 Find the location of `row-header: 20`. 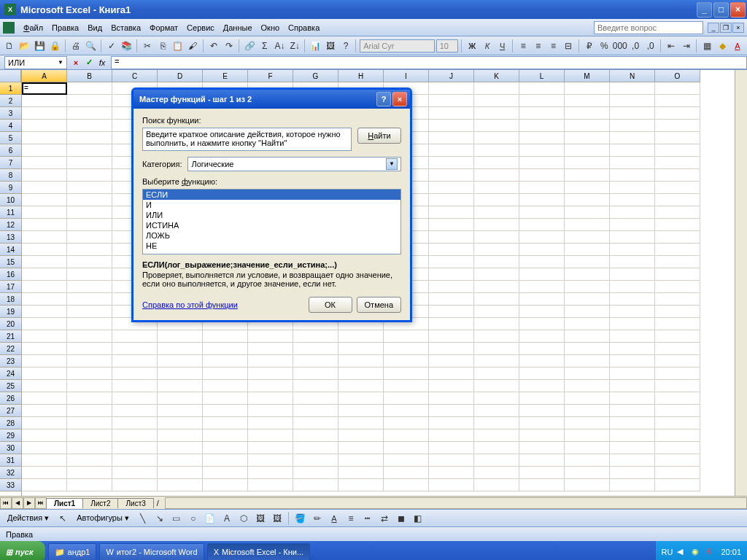

row-header: 20 is located at coordinates (10, 324).